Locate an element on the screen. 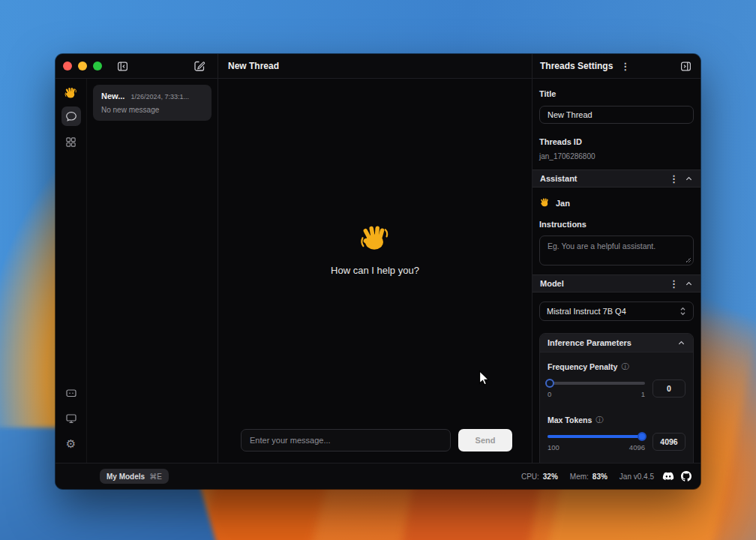 The width and height of the screenshot is (756, 540). thread-item-title: New... is located at coordinates (112, 96).